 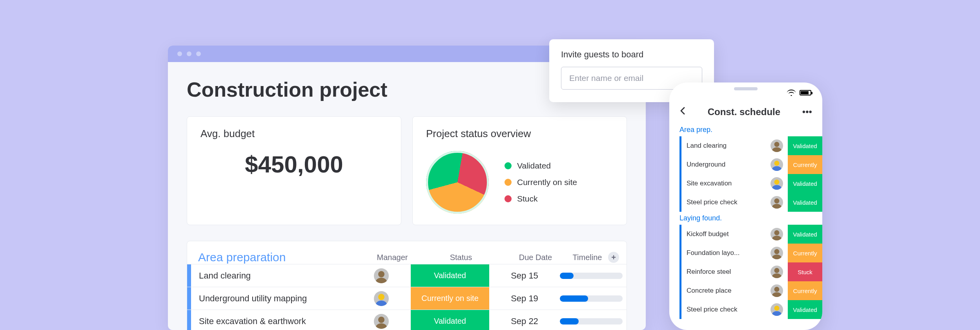 I want to click on device-notch, so click(x=746, y=88).